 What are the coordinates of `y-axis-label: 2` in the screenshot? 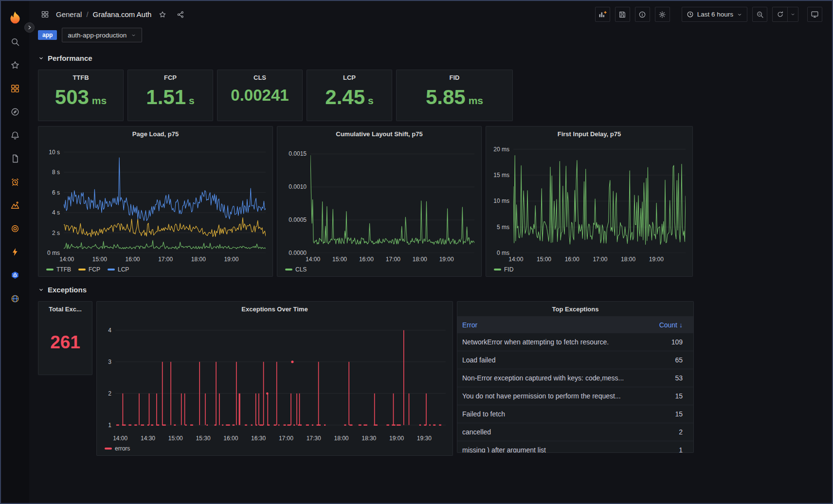 It's located at (110, 394).